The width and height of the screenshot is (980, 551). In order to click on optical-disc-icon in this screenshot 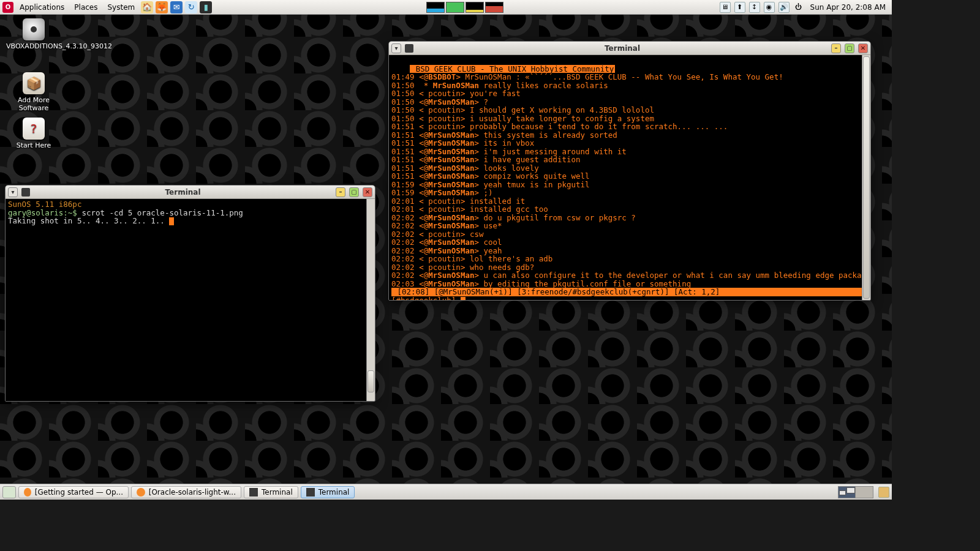, I will do `click(34, 29)`.